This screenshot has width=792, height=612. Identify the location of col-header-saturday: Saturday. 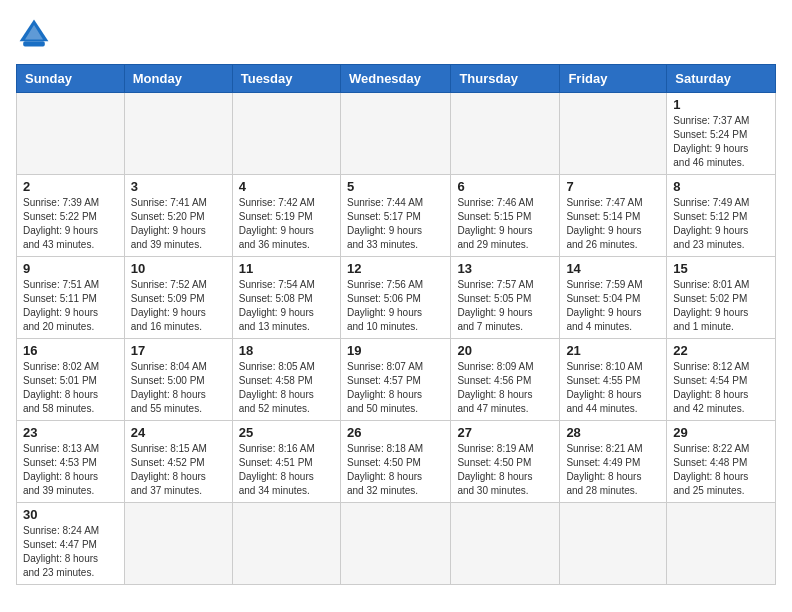
(722, 79).